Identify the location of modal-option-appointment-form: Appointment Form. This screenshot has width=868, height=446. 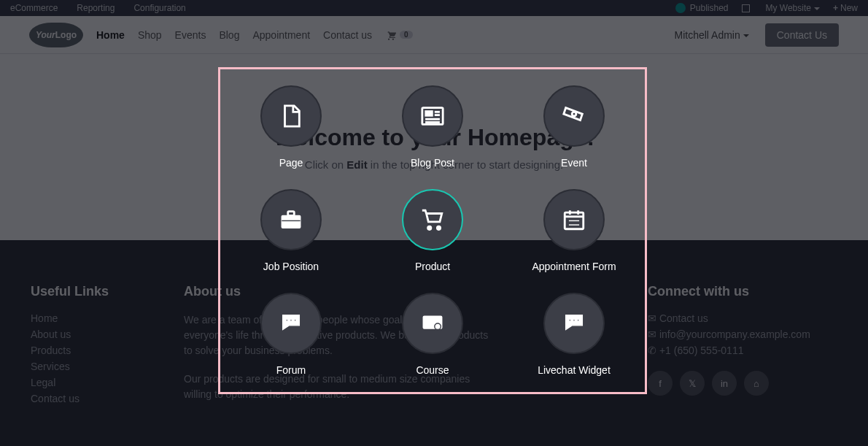
(574, 231).